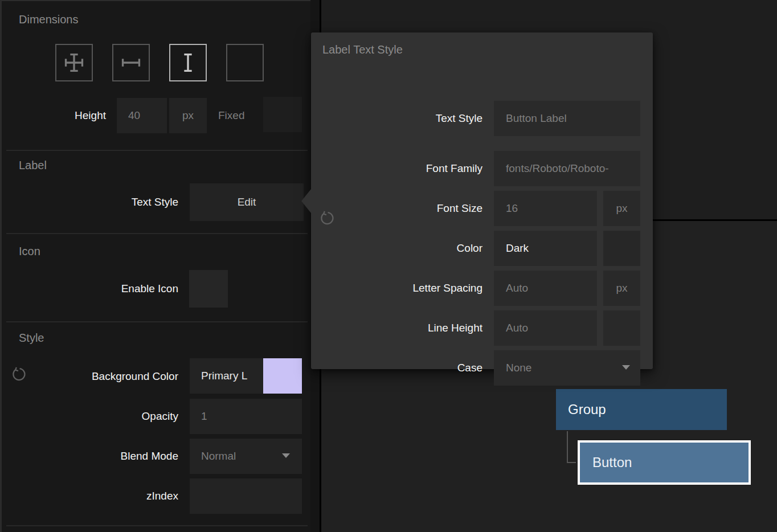 This screenshot has height=532, width=777. I want to click on popup-font-family-label: Font Family, so click(396, 169).